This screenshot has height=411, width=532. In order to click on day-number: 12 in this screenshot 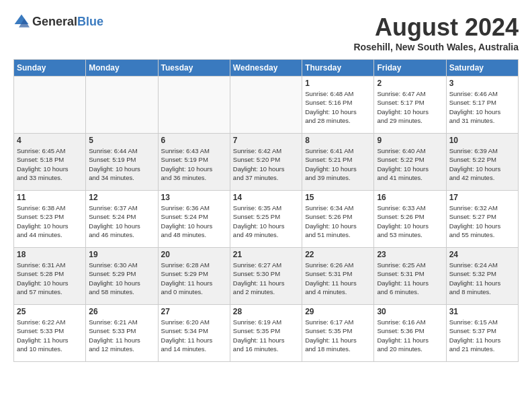, I will do `click(122, 197)`.